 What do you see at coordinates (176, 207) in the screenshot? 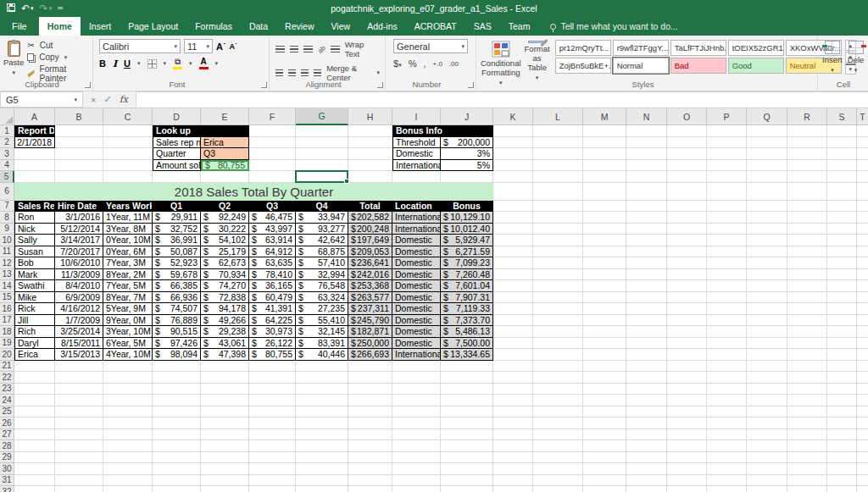
I see `sales-header-q1: Q1` at bounding box center [176, 207].